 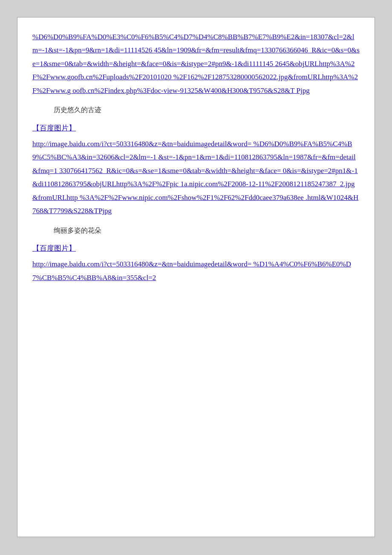 What do you see at coordinates (196, 177) in the screenshot?
I see `url-link-2: http://image.baidu.com/i?ct=503316480&z=…` at bounding box center [196, 177].